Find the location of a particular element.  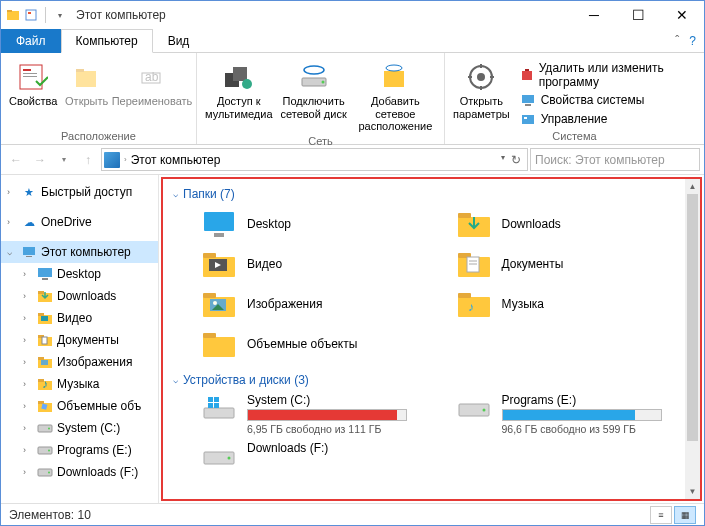

folder-item: Desktop is located at coordinates (318, 224).